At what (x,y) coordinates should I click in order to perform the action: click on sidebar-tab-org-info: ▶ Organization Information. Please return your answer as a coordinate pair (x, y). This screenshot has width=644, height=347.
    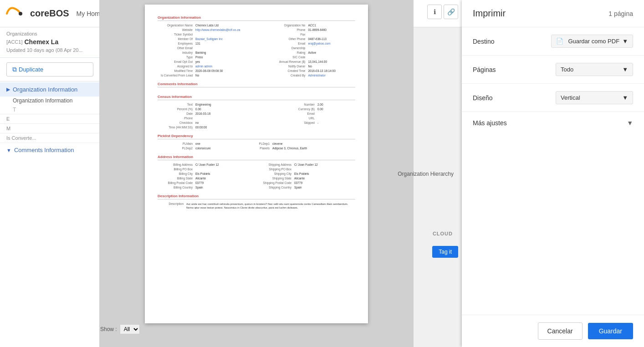
    Looking at the image, I should click on (50, 89).